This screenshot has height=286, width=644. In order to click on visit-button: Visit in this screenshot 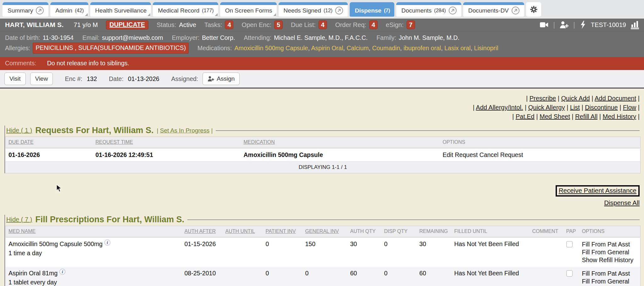, I will do `click(15, 79)`.